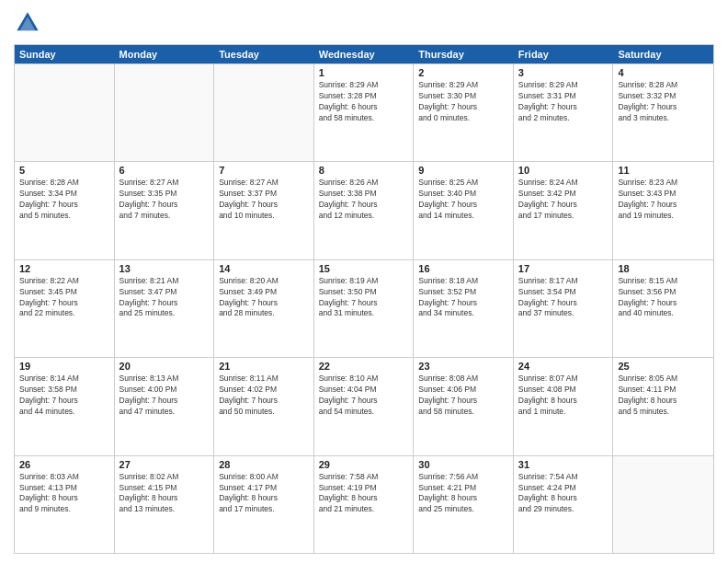 This screenshot has height=563, width=728. Describe the element at coordinates (264, 366) in the screenshot. I see `day-number: 21` at that location.